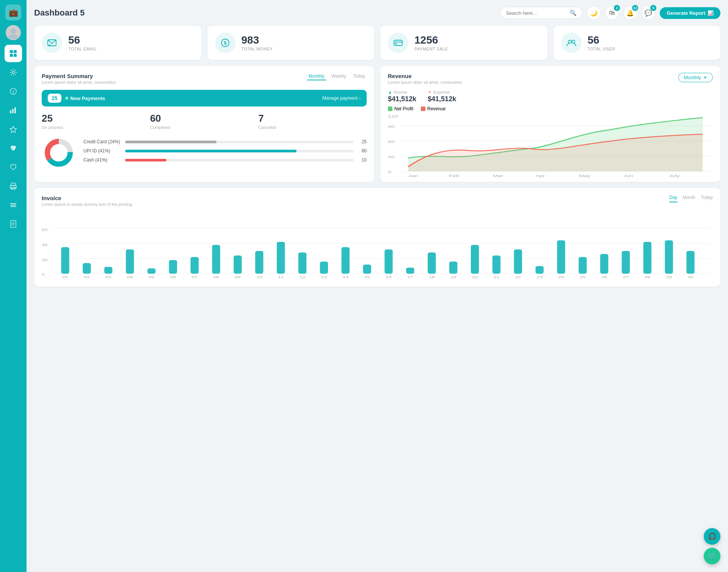 The height and width of the screenshot is (572, 728). Describe the element at coordinates (13, 129) in the screenshot. I see `sidebar-item-star` at that location.